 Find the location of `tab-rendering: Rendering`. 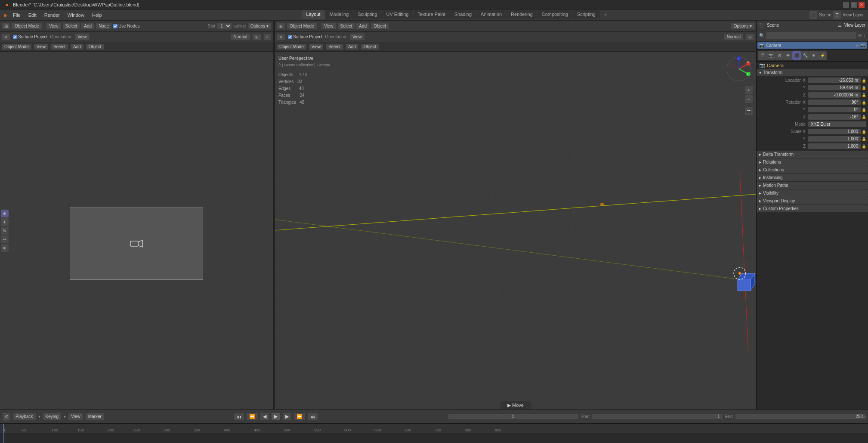

tab-rendering: Rendering is located at coordinates (522, 15).